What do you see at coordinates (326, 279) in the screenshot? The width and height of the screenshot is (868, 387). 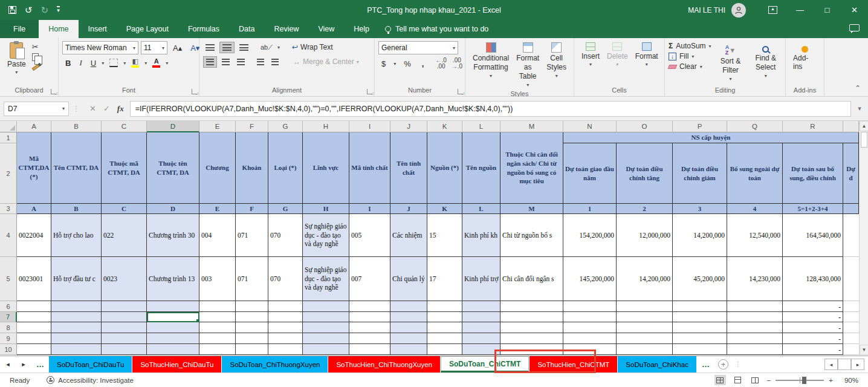 I see `cell-H5: Sự nghiệp giáo dục - đào tạo và dạy nghề` at bounding box center [326, 279].